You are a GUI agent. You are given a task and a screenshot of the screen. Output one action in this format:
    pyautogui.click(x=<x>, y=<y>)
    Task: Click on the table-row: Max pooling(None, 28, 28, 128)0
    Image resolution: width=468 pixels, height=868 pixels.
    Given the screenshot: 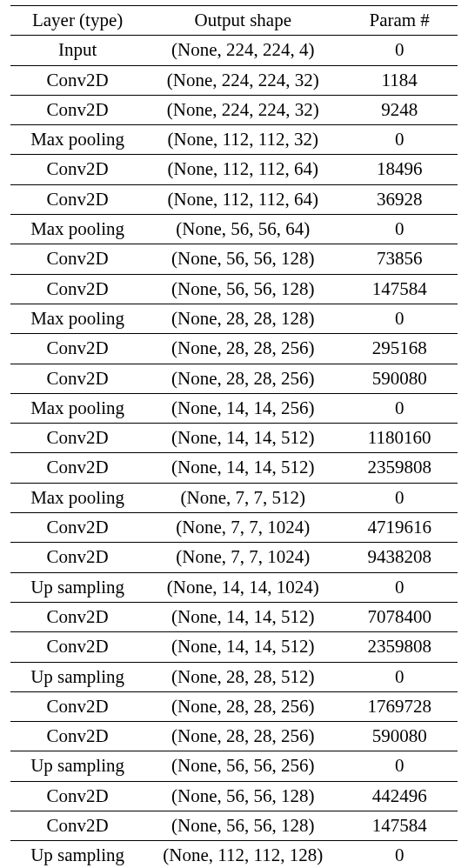 What is the action you would take?
    pyautogui.click(x=234, y=318)
    